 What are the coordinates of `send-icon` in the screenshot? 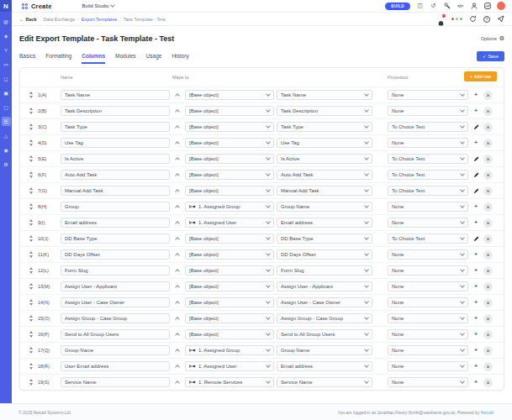 It's located at (501, 18).